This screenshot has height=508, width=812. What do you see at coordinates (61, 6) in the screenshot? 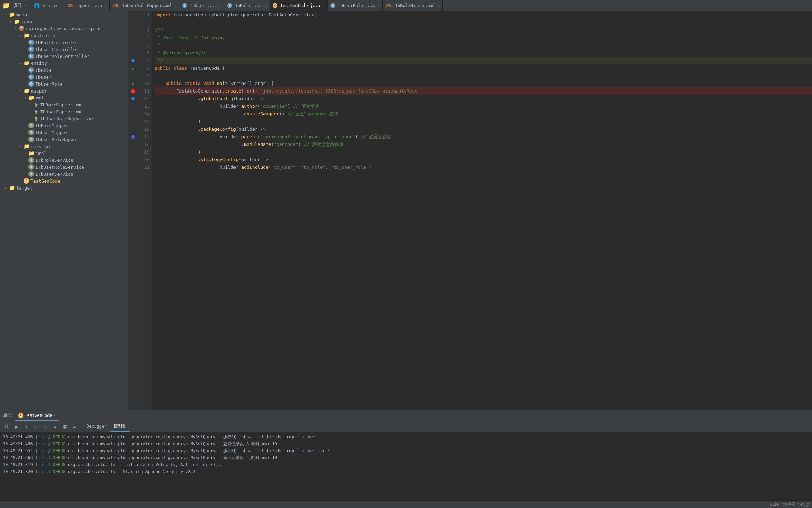
I see `toolbar-icon-minus: —` at bounding box center [61, 6].